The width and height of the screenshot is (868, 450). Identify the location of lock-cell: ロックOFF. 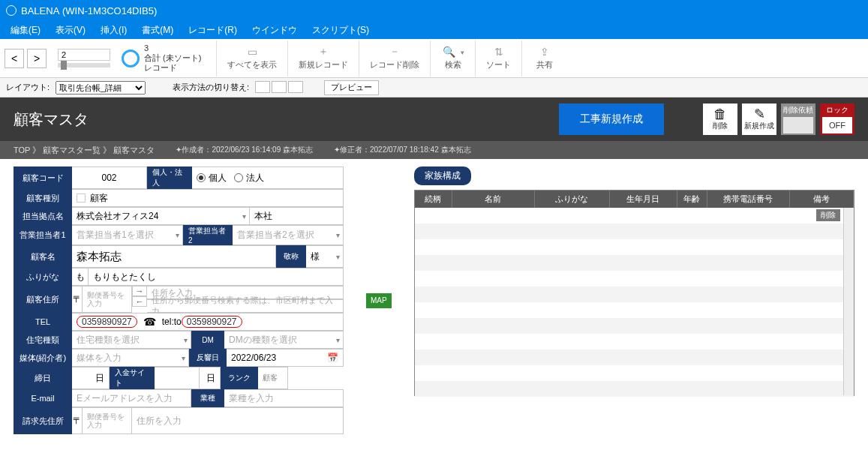
(837, 119).